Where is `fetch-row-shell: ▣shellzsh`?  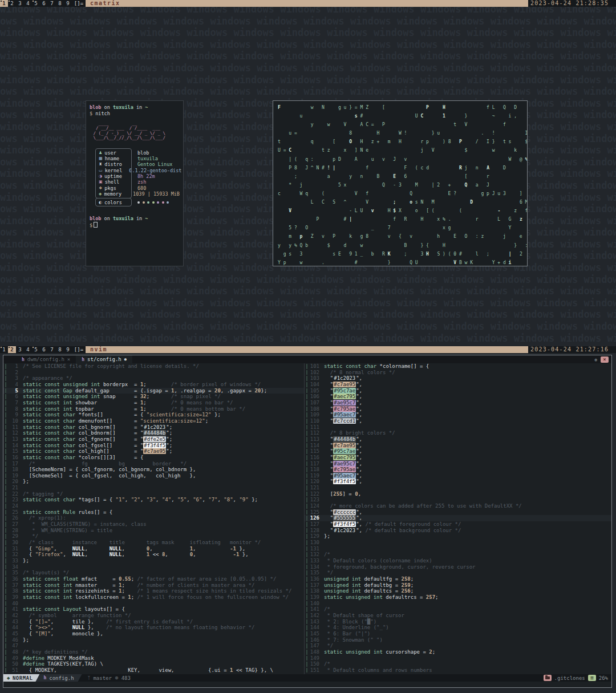
fetch-row-shell: ▣shellzsh is located at coordinates (137, 182).